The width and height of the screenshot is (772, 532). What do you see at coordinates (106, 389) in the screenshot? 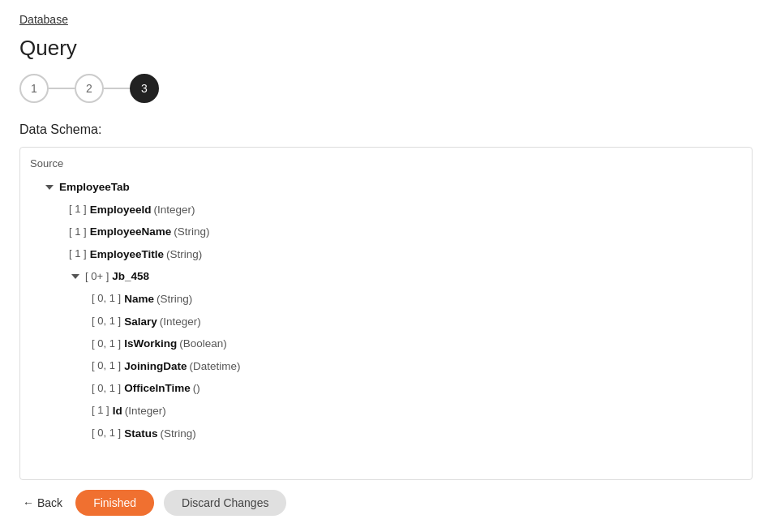
I see `multiplicity-officeintime: [ 0, 1 ]` at bounding box center [106, 389].